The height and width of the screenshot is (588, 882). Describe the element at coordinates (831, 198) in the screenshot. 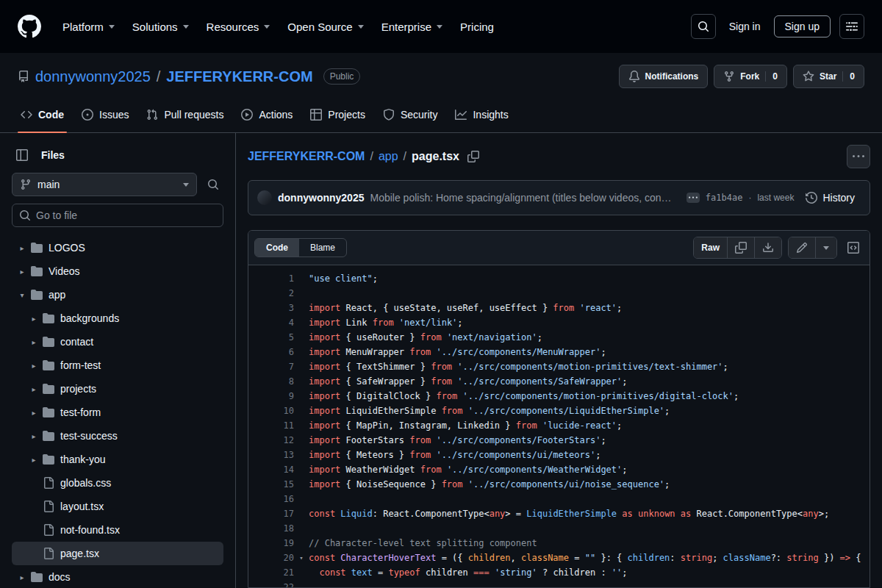

I see `history-button: History` at that location.